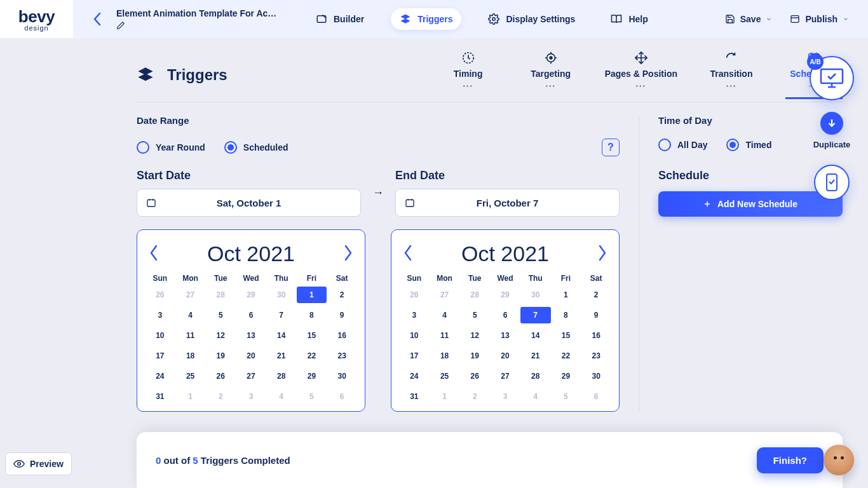 Image resolution: width=868 pixels, height=488 pixels. I want to click on preview-button: Preview, so click(38, 464).